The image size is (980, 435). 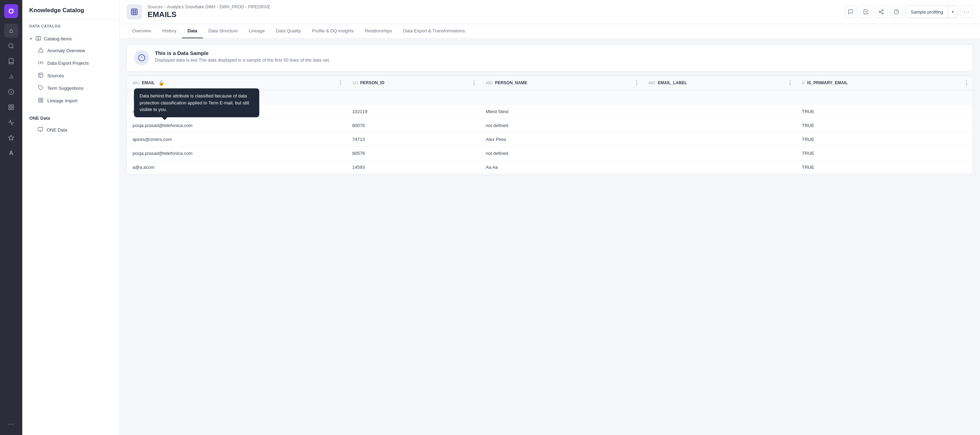 What do you see at coordinates (71, 118) in the screenshot?
I see `one-data-section-label: ONE Data` at bounding box center [71, 118].